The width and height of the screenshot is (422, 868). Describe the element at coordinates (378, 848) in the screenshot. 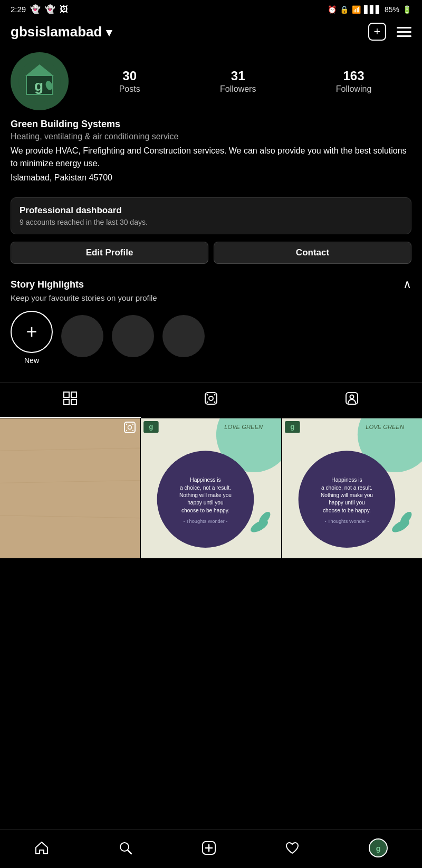

I see `nav-profile-avatar: g` at that location.